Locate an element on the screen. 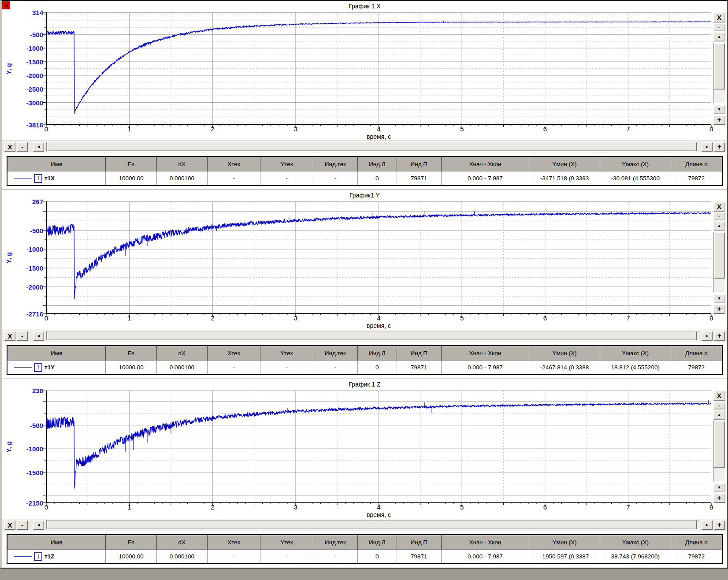 The width and height of the screenshot is (728, 580). table-cell: 0.000 - 7.987 is located at coordinates (485, 368).